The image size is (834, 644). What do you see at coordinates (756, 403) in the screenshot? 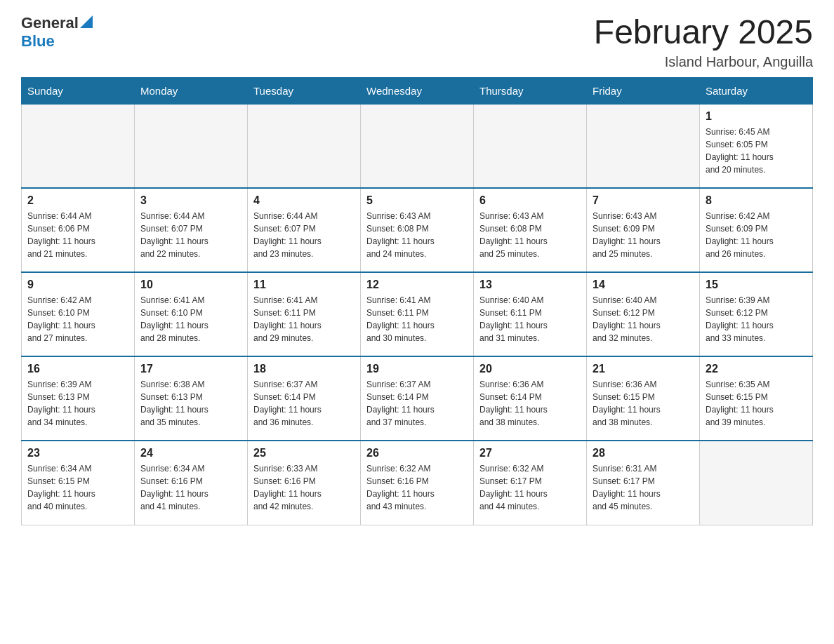
I see `day-info: Sunrise: 6:35 AM Sunset: 6:15 PM Dayligh…` at bounding box center [756, 403].